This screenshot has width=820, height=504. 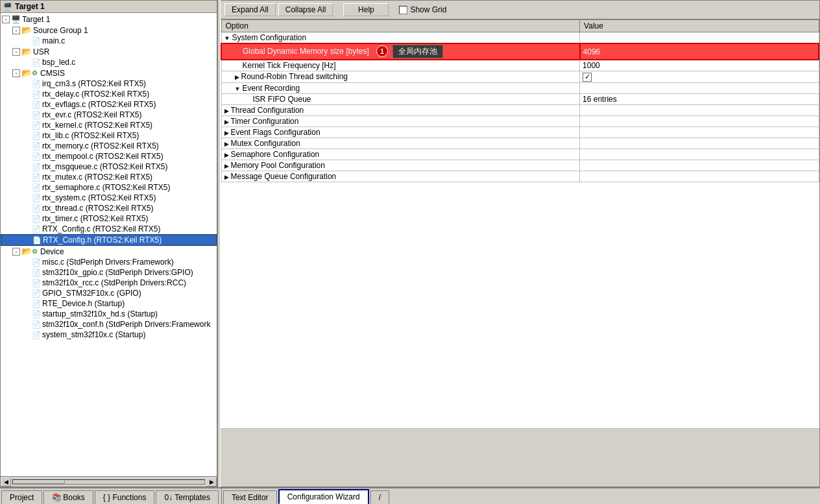 What do you see at coordinates (521, 496) in the screenshot?
I see `right-tabs: Text Editor Configuration Wizard /` at bounding box center [521, 496].